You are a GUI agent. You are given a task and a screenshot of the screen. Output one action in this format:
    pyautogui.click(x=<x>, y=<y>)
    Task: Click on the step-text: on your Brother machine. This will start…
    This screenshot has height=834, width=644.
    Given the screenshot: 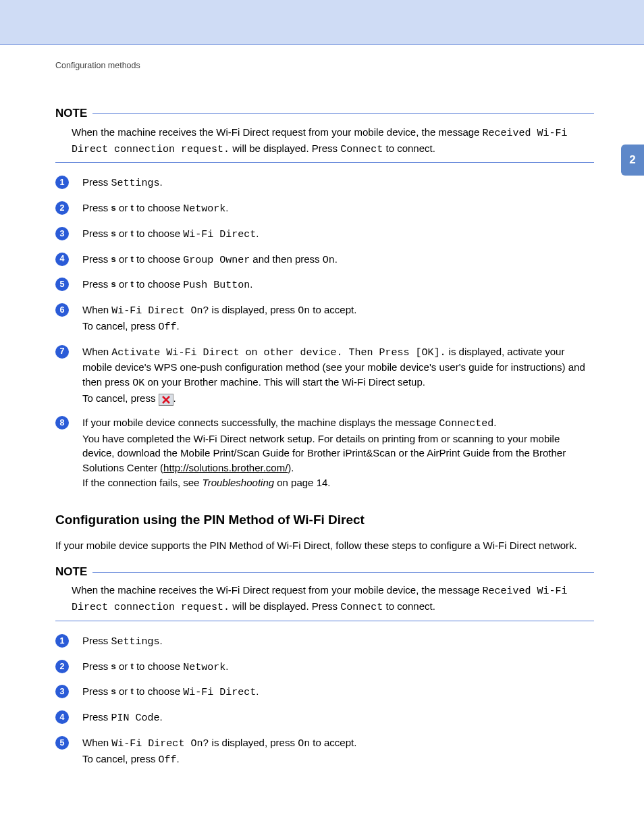 What is the action you would take?
    pyautogui.click(x=285, y=382)
    